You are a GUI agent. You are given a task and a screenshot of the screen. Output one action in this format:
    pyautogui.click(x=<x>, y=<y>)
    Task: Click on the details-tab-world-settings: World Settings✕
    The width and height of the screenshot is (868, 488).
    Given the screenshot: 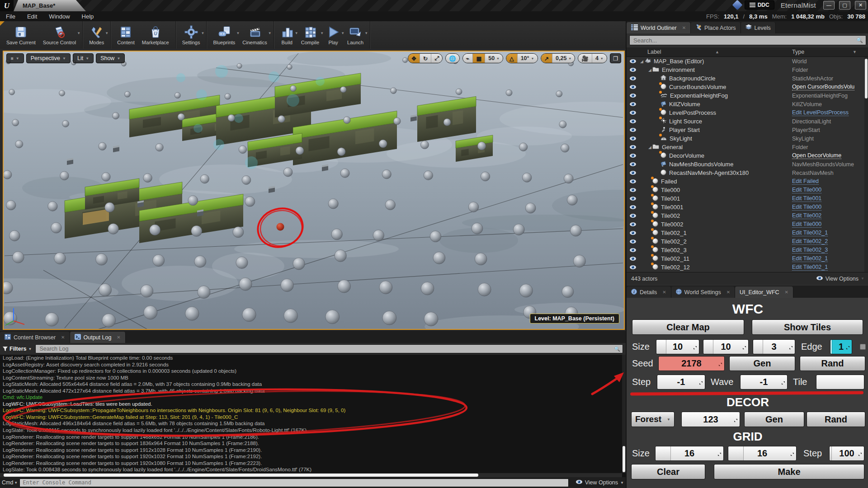 What is the action you would take?
    pyautogui.click(x=703, y=292)
    